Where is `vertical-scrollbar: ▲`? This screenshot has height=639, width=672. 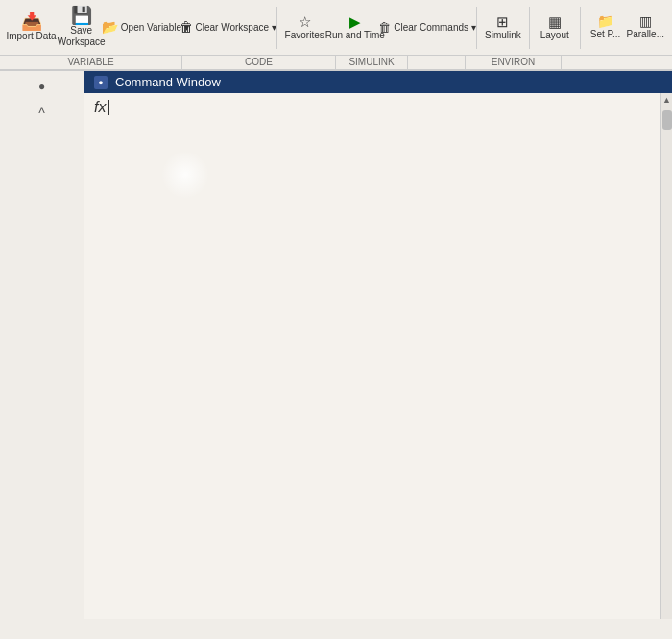 vertical-scrollbar: ▲ is located at coordinates (666, 356).